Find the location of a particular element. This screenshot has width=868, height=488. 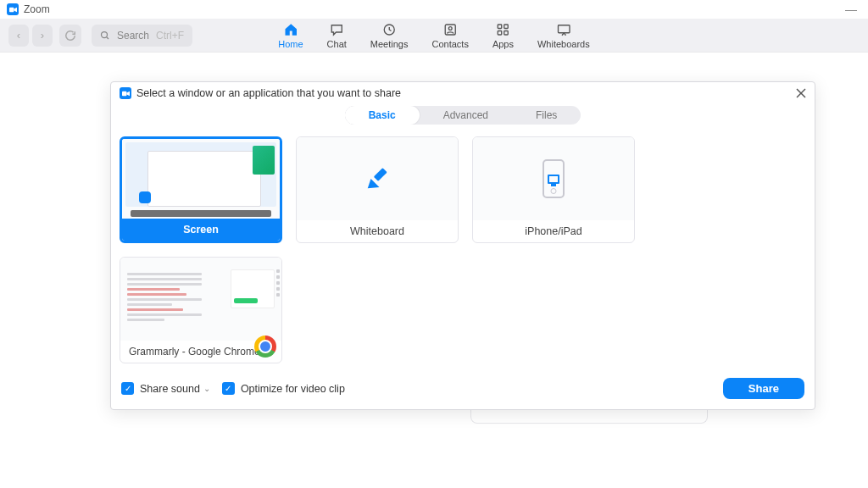

history-nav: ‹ › is located at coordinates (31, 36).